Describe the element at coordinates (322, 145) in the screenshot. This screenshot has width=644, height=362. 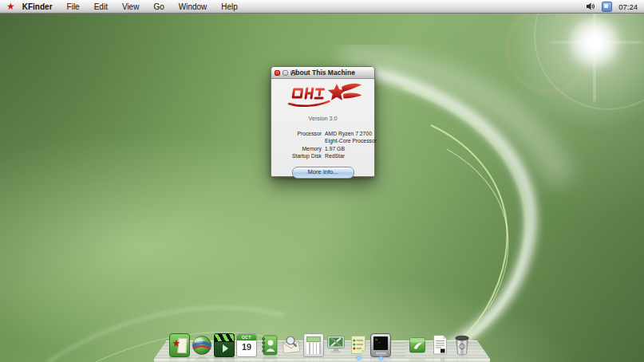
I see `machine-specs: Processor AMD Ryzen 7 2700 Eight-Core Pr…` at that location.